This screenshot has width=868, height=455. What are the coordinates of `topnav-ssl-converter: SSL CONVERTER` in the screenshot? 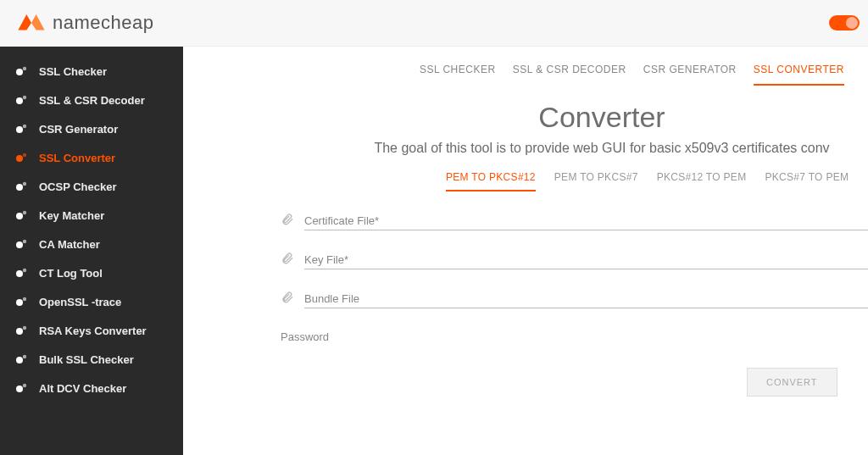 It's located at (798, 75).